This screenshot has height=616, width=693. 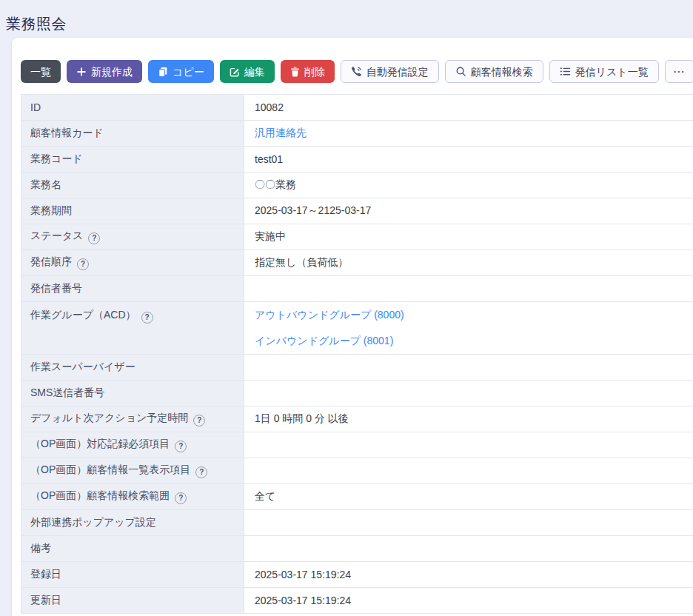 I want to click on row-label-cell: 作業グループ（ACD）?, so click(x=133, y=329).